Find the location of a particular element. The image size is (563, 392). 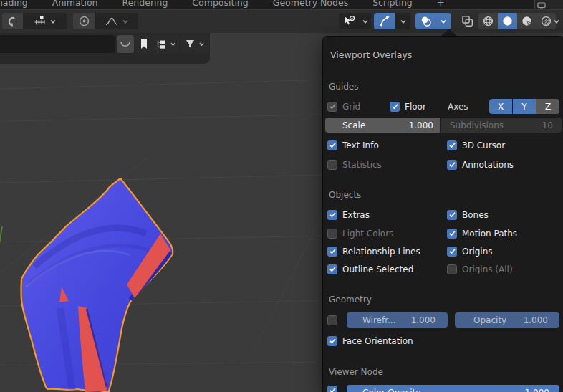

axis-y-toggle: Y is located at coordinates (524, 106).